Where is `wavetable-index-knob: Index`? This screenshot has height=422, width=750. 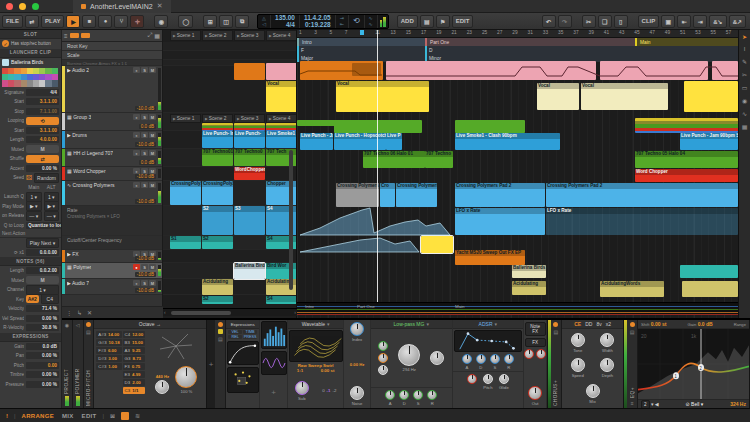
wavetable-index-knob: Index is located at coordinates (357, 332).